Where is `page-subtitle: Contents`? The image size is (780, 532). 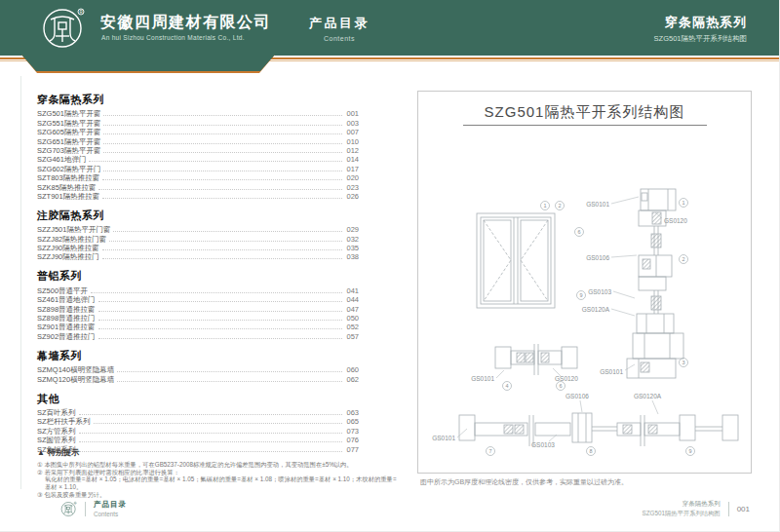 page-subtitle: Contents is located at coordinates (339, 39).